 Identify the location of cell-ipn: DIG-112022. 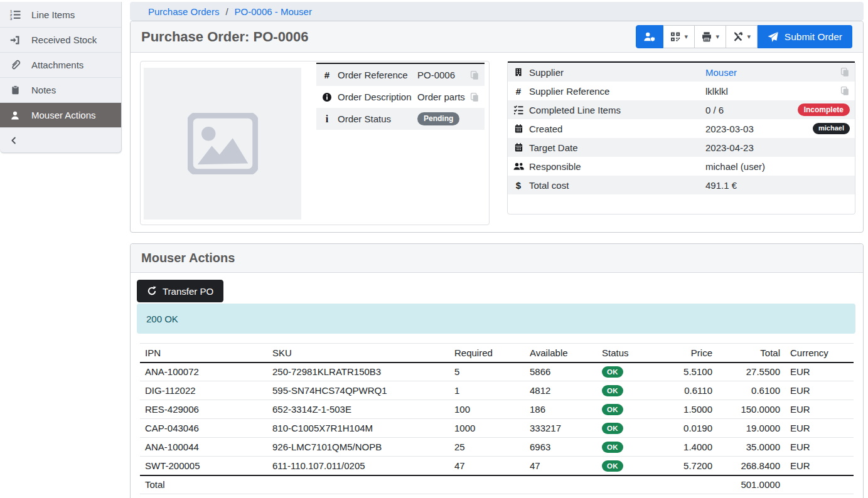
(203, 391).